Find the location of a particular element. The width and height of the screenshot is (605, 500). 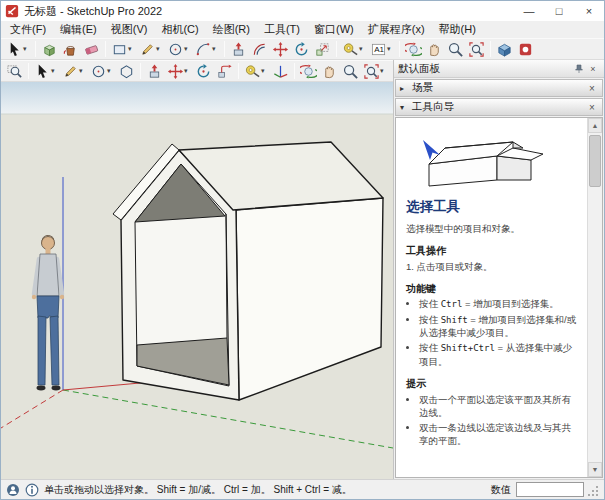

circle-tool: ▾ is located at coordinates (179, 49).